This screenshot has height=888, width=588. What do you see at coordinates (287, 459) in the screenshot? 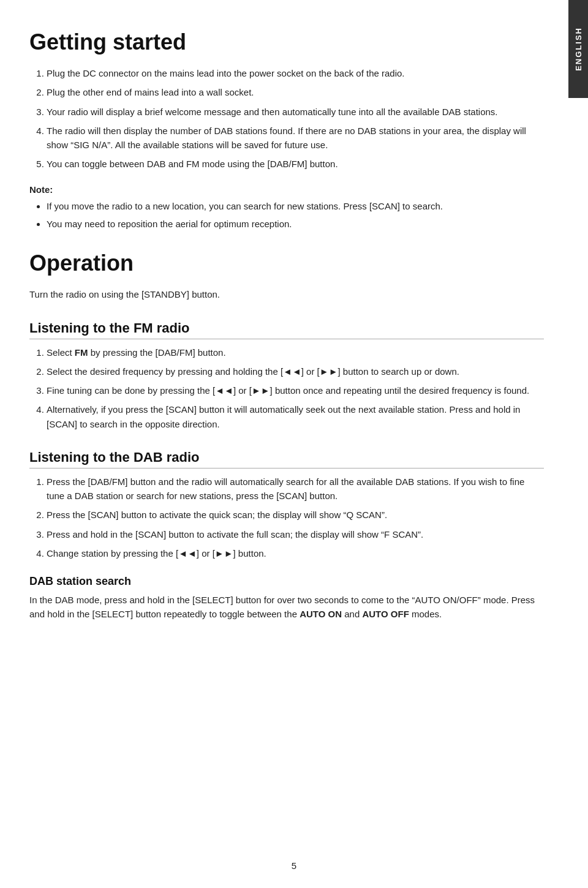
I see `dab-radio-title: Listening to the DAB radio` at bounding box center [287, 459].